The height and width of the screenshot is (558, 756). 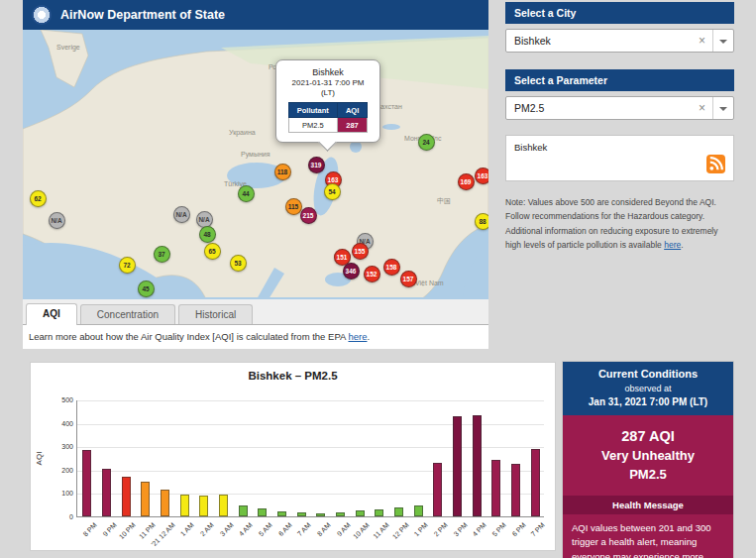 I want to click on clear-city-icon: ×, so click(x=702, y=41).